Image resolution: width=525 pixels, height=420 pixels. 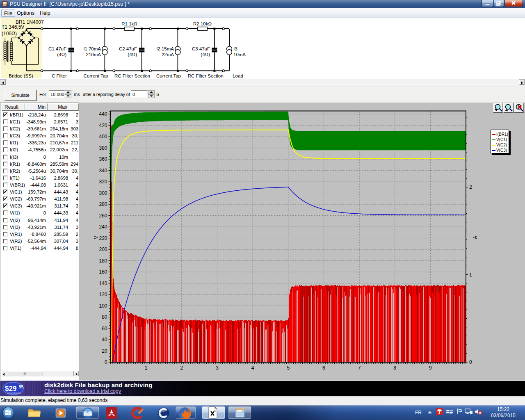 What do you see at coordinates (105, 340) in the screenshot?
I see `svg-text: 40` at bounding box center [105, 340].